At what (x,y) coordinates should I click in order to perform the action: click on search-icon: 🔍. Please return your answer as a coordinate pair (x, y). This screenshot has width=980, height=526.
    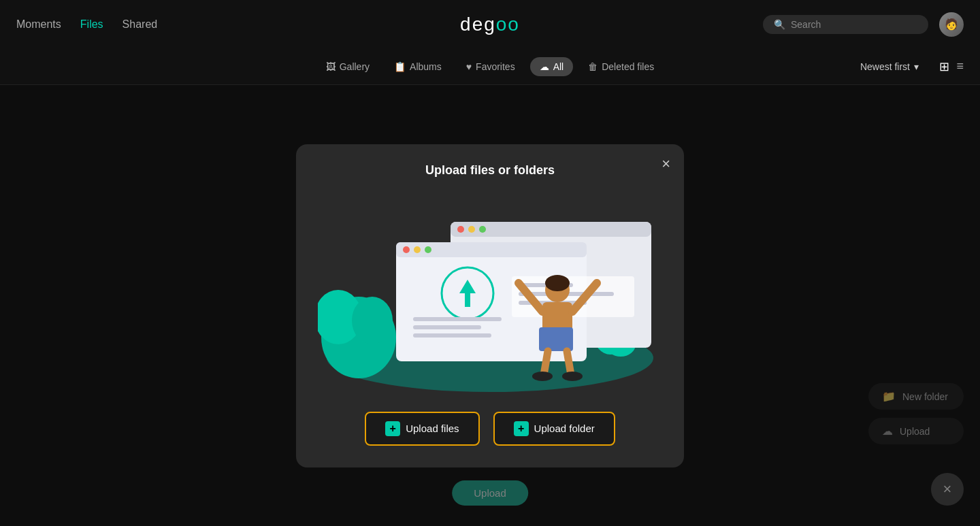
    Looking at the image, I should click on (780, 24).